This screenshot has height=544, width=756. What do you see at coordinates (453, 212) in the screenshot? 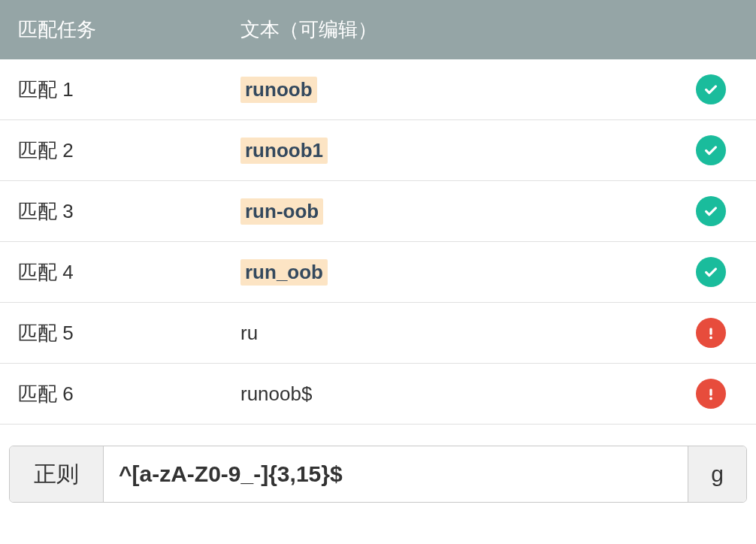
I see `row-text-cell: run-oob` at bounding box center [453, 212].